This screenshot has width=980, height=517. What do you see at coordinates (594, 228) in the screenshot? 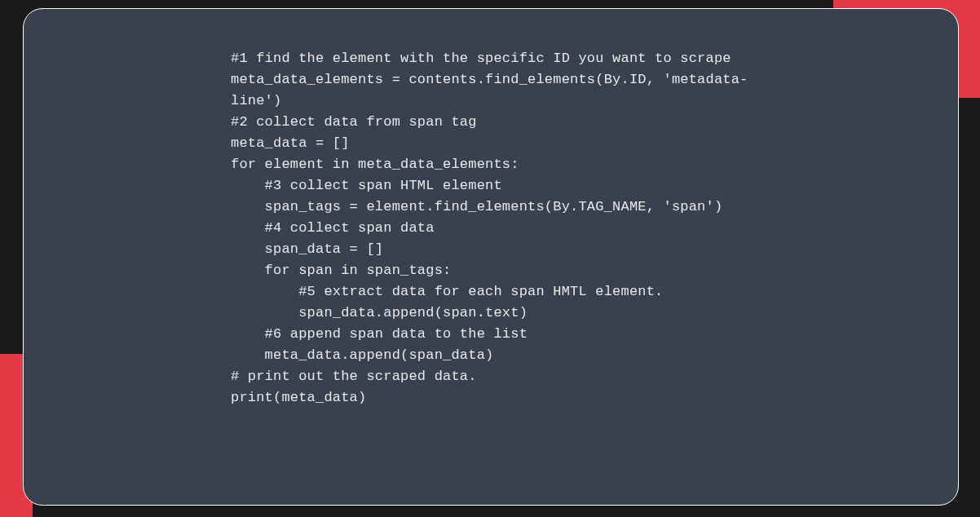
I see `code-line: #4 collect span data` at bounding box center [594, 228].